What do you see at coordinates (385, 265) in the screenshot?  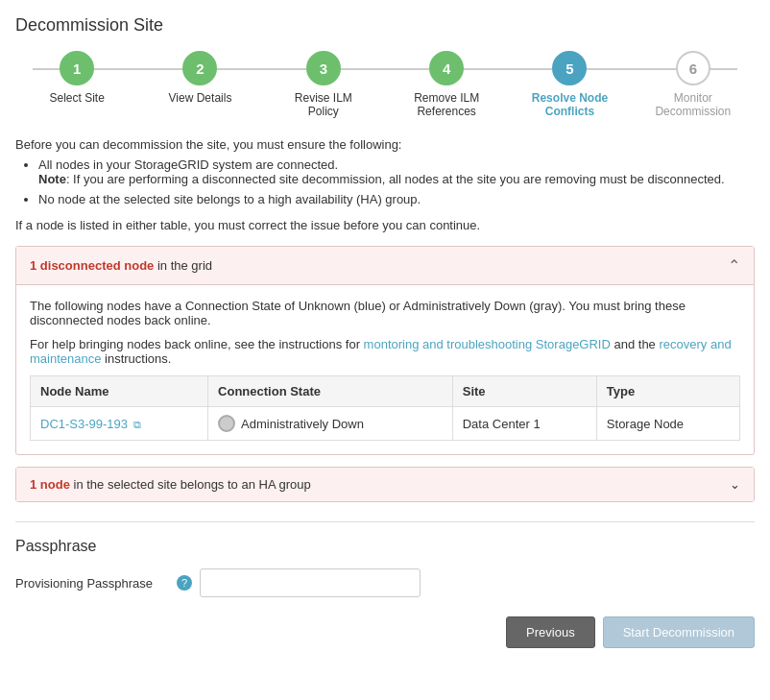 I see `disconnected-nodes-panel-header: 1 disconnected node in the grid ⌃` at bounding box center [385, 265].